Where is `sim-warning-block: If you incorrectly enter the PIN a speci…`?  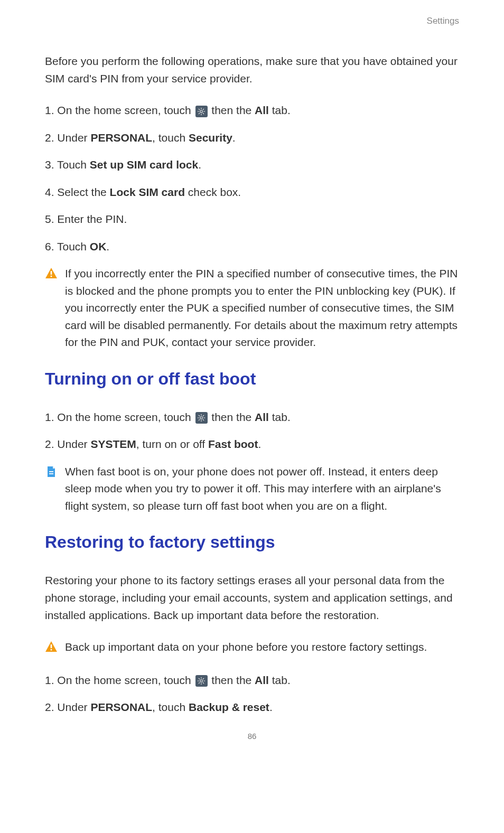 sim-warning-block: If you incorrectly enter the PIN a speci… is located at coordinates (252, 308).